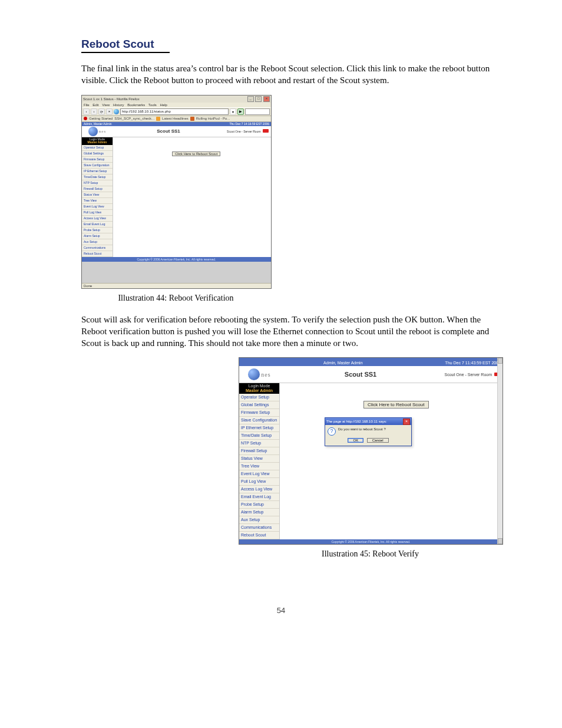 This screenshot has height=728, width=562. I want to click on feed-icon: ▾, so click(233, 112).